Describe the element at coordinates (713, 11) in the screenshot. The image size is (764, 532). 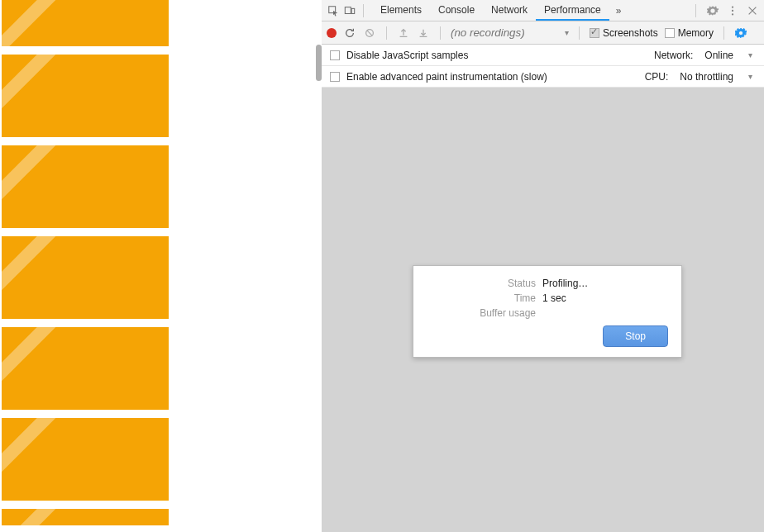
I see `settings-icon` at that location.